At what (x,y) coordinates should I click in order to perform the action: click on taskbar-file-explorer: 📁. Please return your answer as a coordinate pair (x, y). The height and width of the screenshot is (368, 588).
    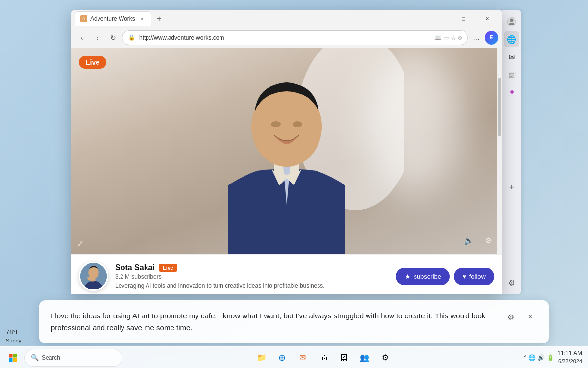
    Looking at the image, I should click on (262, 358).